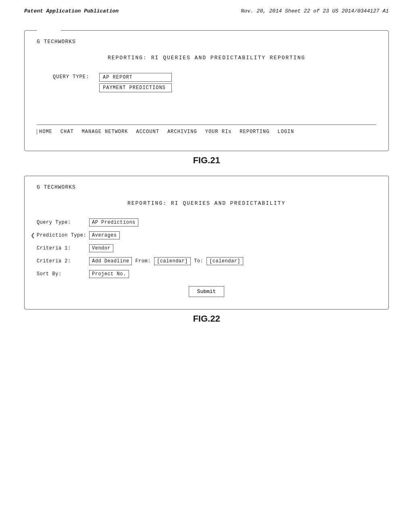 The height and width of the screenshot is (532, 413). I want to click on nav-archiving: ARCHIVING, so click(182, 132).